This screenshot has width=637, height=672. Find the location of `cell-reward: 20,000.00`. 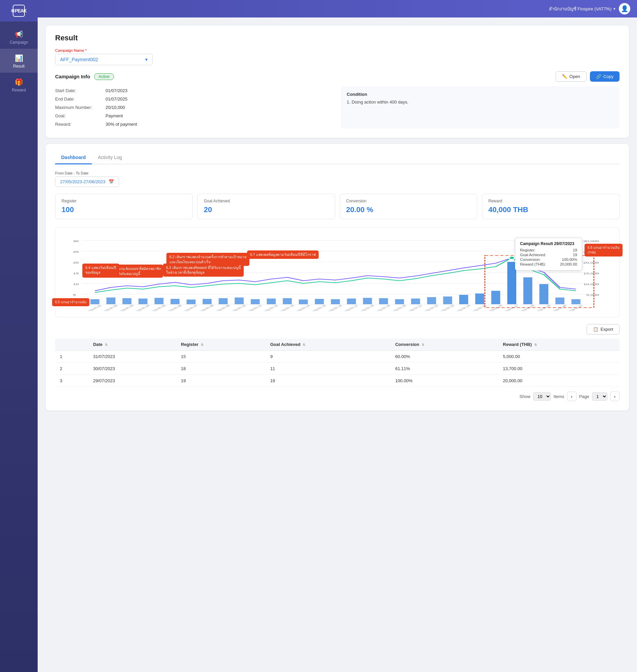

cell-reward: 20,000.00 is located at coordinates (559, 381).